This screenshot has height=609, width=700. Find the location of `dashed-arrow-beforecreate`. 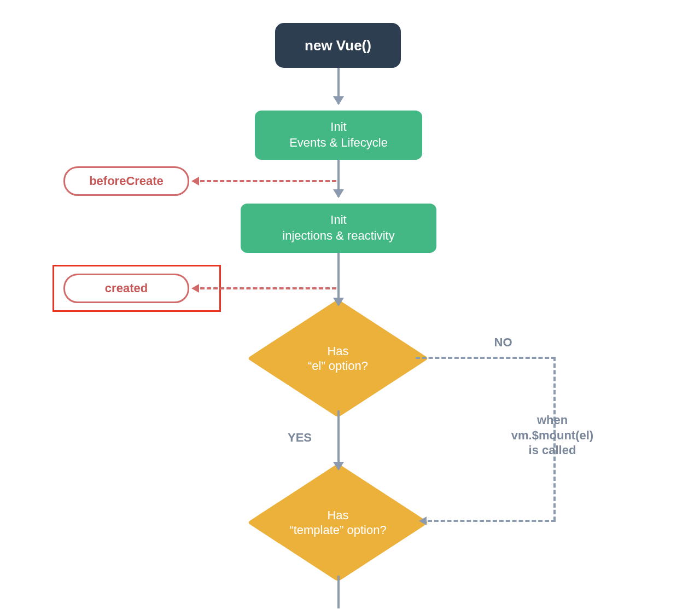

dashed-arrow-beforecreate is located at coordinates (265, 181).